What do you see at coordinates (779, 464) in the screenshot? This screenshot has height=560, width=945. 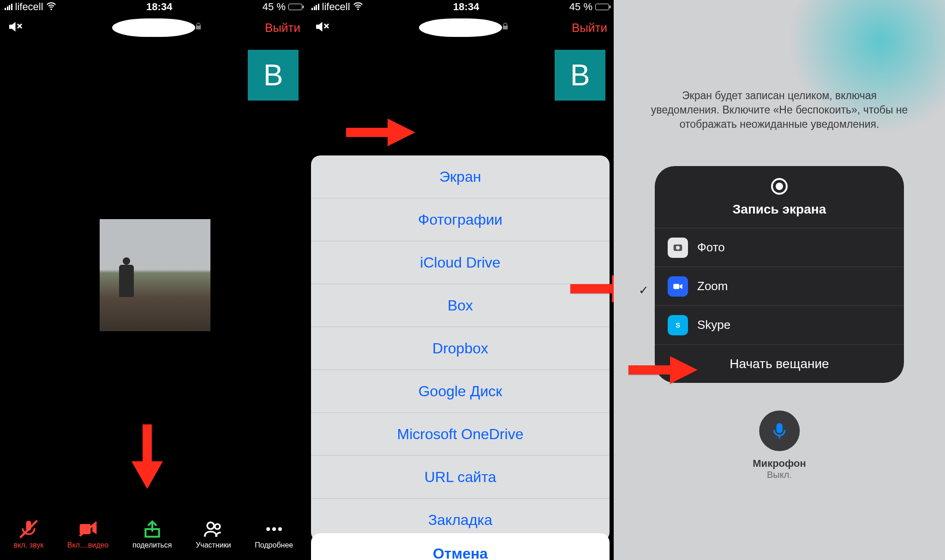 I see `mic-label: Микрофон` at bounding box center [779, 464].